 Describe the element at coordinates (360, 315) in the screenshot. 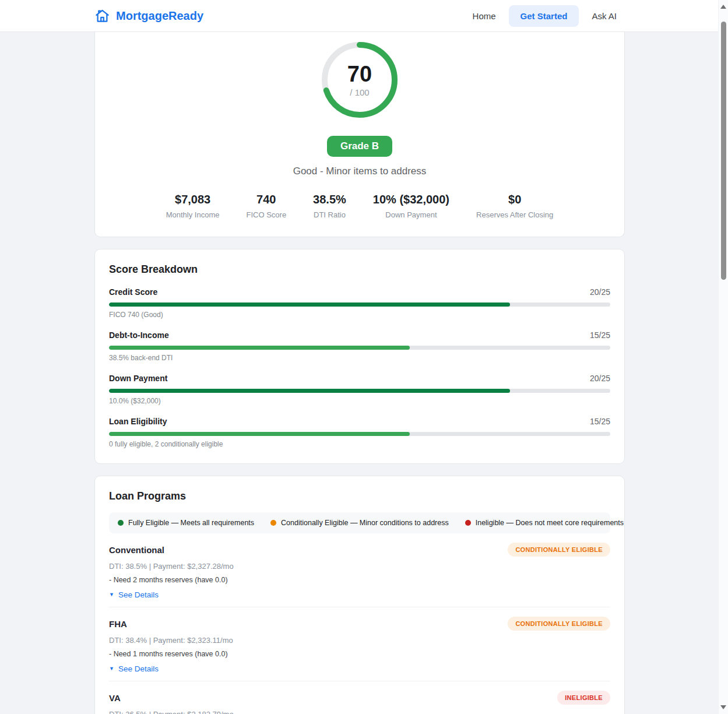

I see `breakdown-row-caption: FICO 740 (Good)` at that location.